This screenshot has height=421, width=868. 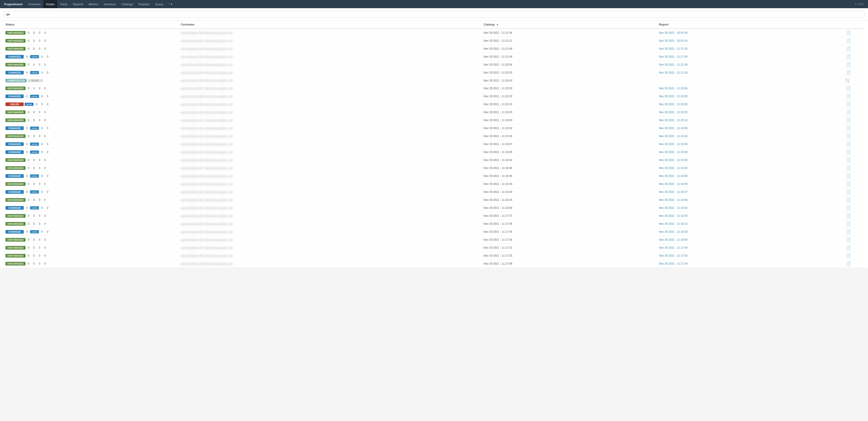 What do you see at coordinates (330, 264) in the screenshot?
I see `certname-cell: qa-hostname-029.internal.example.com` at bounding box center [330, 264].